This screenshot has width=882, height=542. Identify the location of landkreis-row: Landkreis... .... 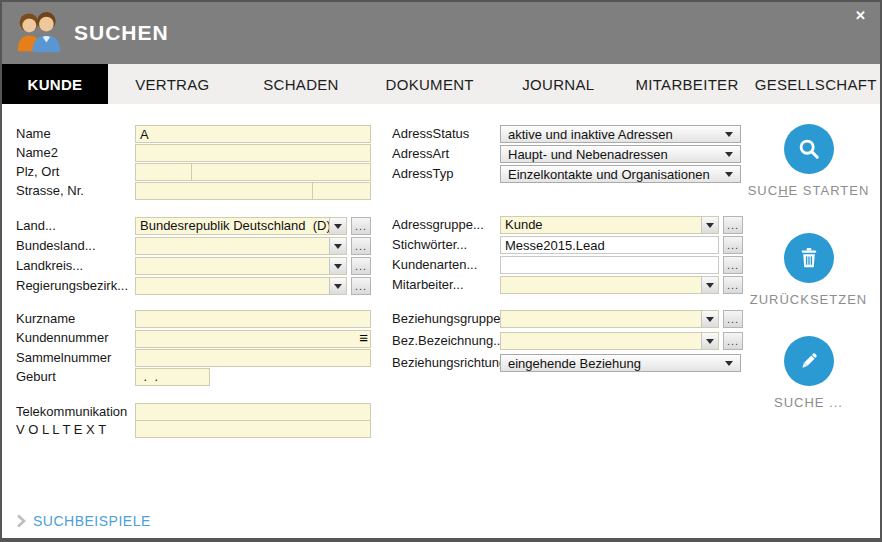
(197, 266).